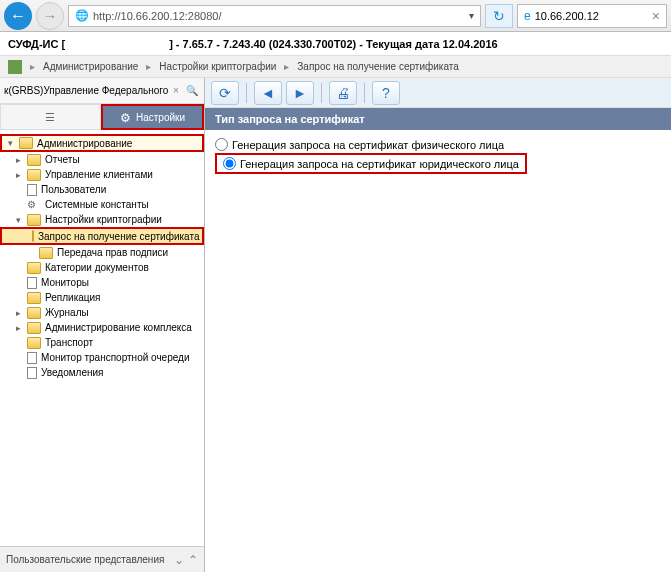 Image resolution: width=671 pixels, height=572 pixels. Describe the element at coordinates (86, 90) in the screenshot. I see `org-input` at that location.